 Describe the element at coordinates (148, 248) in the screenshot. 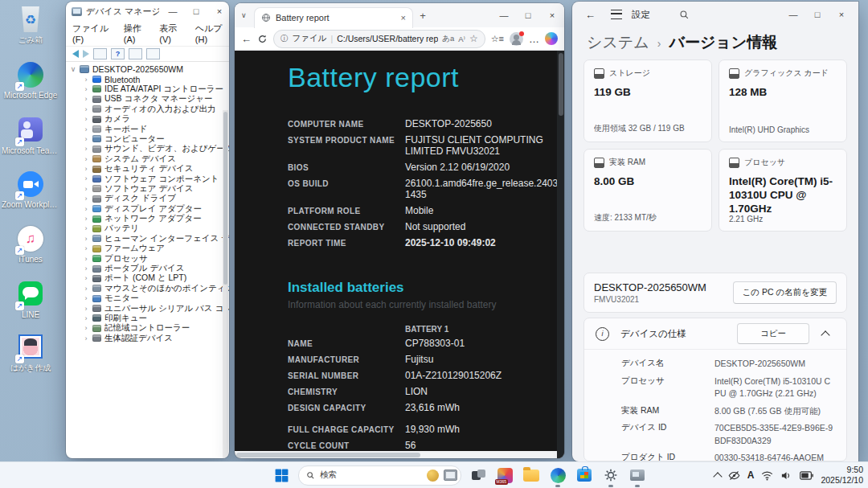

I see `tree-item: › ファームウェア` at that location.